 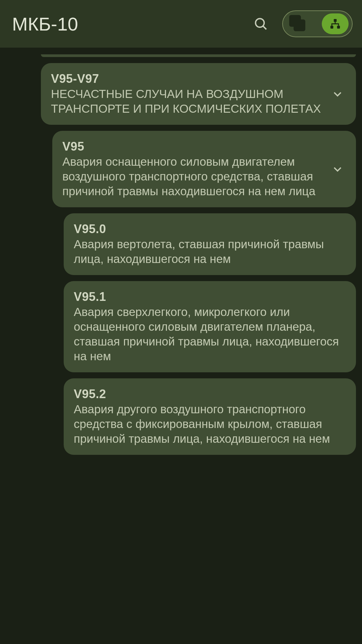 I want to click on category-desc: Авария сверхлегкого, микролегкого или ос…, so click(x=210, y=334).